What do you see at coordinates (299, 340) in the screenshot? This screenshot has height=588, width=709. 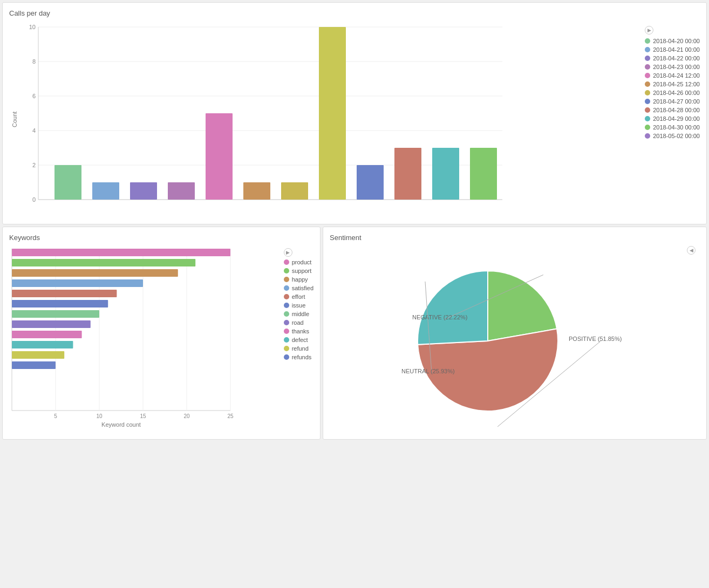 I see `keywords-legend-item: defect` at bounding box center [299, 340].